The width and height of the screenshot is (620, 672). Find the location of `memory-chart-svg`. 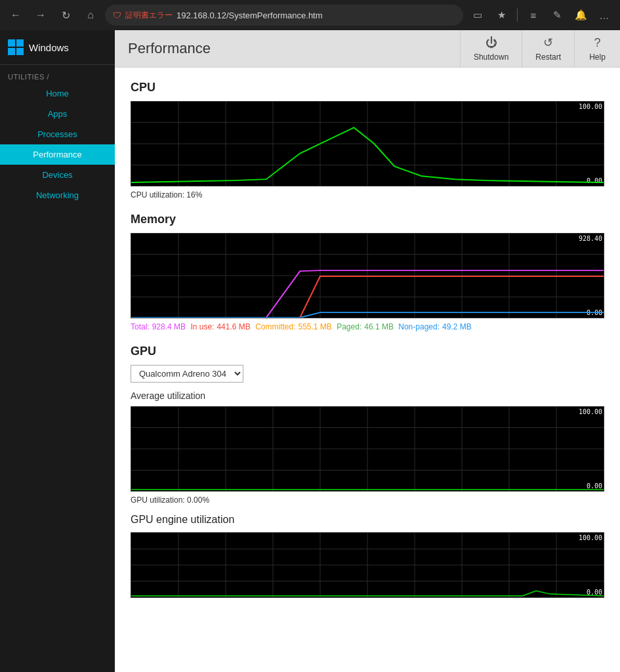

memory-chart-svg is located at coordinates (367, 276).